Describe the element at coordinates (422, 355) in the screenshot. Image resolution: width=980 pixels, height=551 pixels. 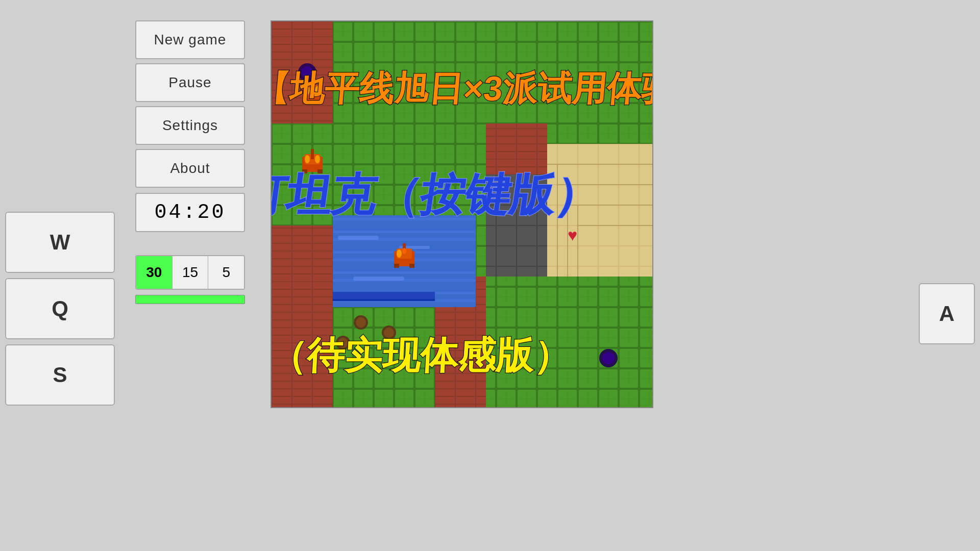
I see `svg-text: （待实现体感版）` at that location.